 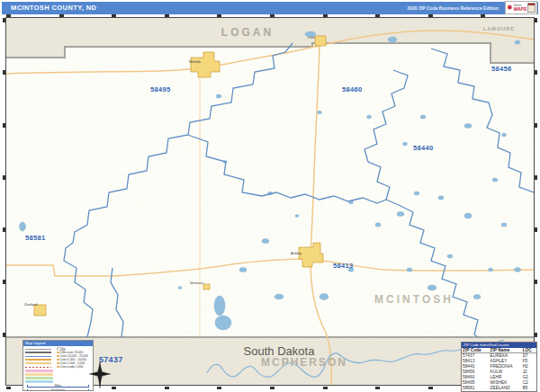 I want to click on city-label-zeeland: Zeeland, so click(x=31, y=304).